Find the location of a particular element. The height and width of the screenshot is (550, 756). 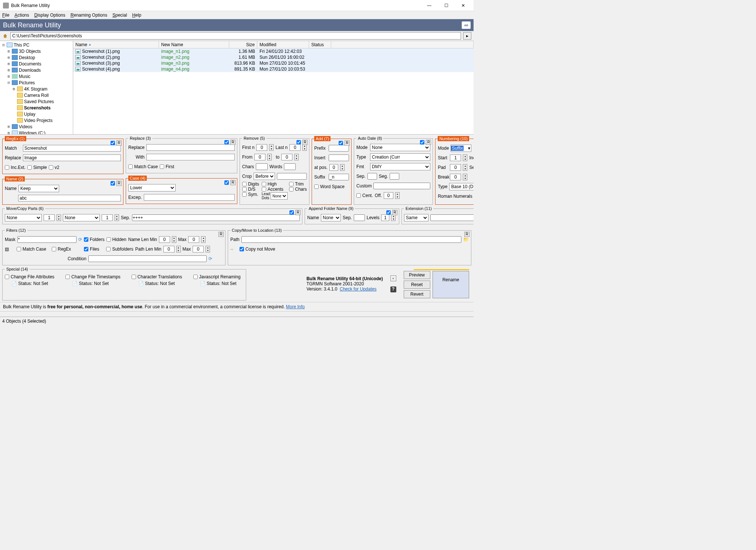

tree-item: ⊞Documents is located at coordinates (36, 64).